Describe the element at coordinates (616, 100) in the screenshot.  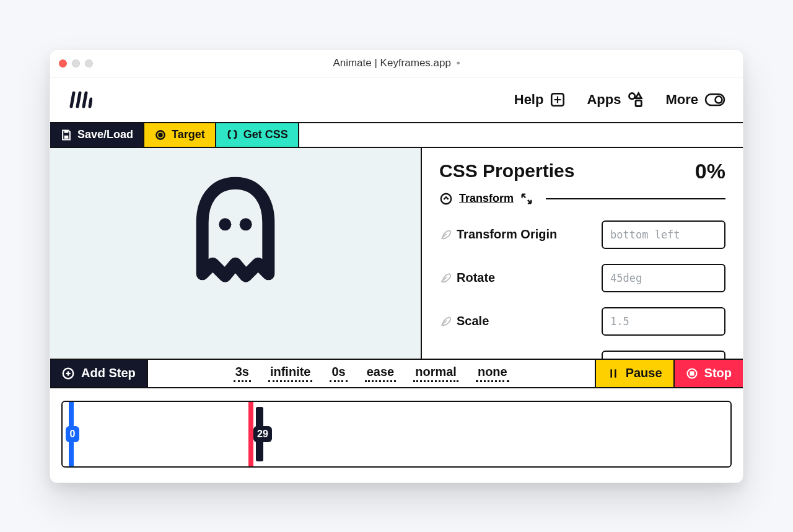
I see `nav-apps: Apps` at that location.